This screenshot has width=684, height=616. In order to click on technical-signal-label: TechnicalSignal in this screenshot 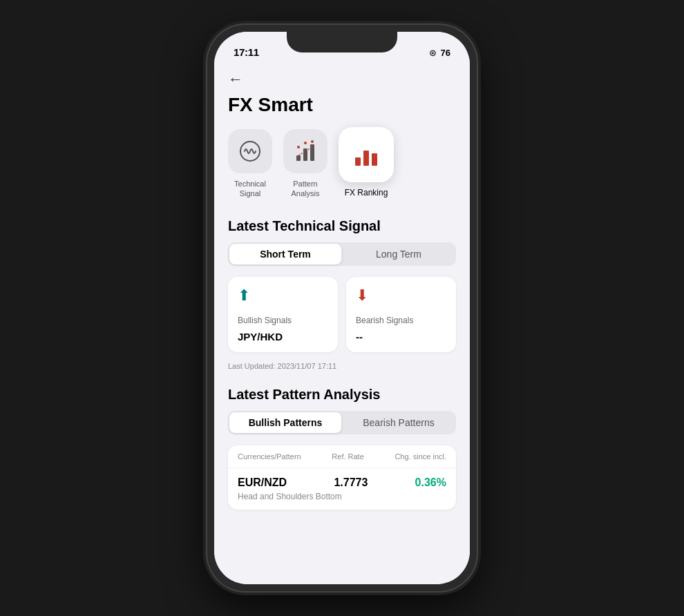, I will do `click(250, 189)`.